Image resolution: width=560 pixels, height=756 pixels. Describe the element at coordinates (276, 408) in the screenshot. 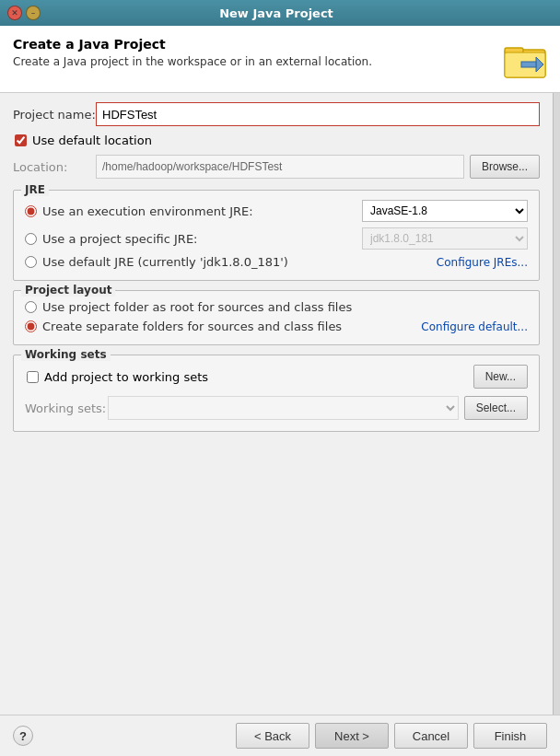

I see `working-sets-input-row: Working sets: Select...` at that location.